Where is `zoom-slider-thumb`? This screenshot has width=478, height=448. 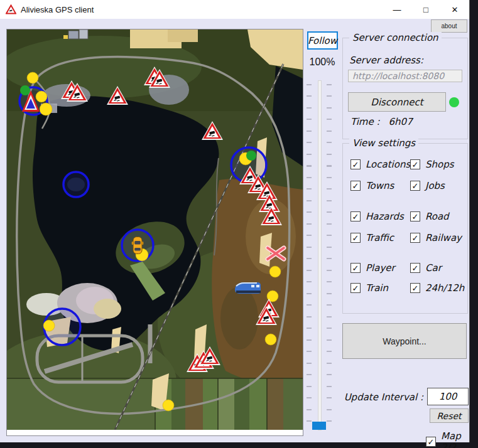
zoom-slider-thumb is located at coordinates (319, 425).